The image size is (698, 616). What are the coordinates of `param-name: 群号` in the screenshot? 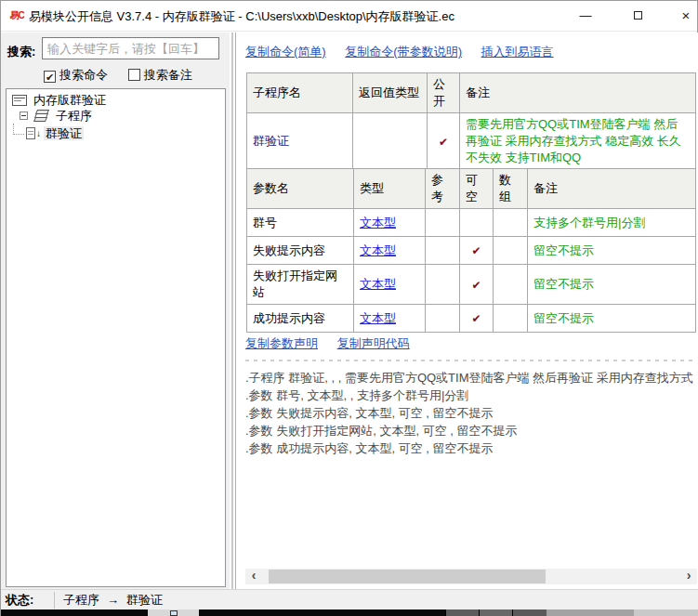 It's located at (301, 223).